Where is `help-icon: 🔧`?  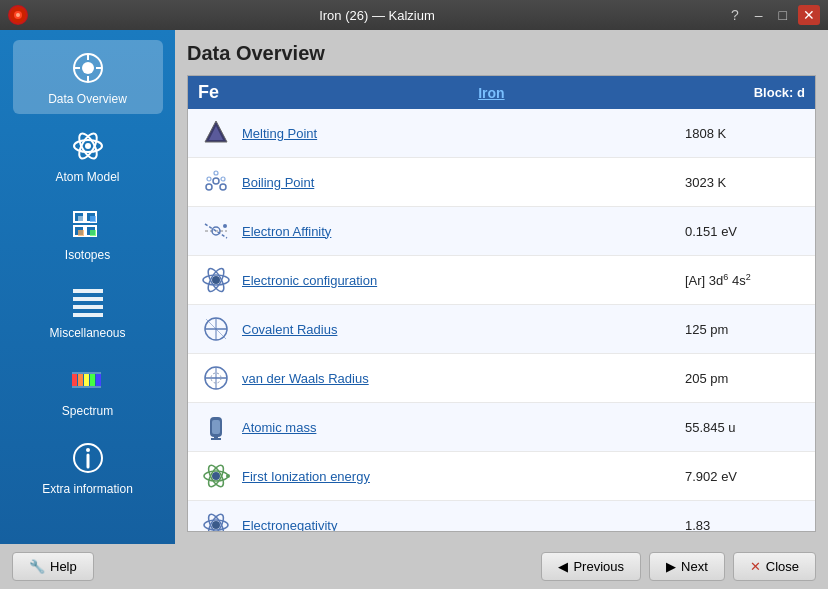 help-icon: 🔧 is located at coordinates (37, 566).